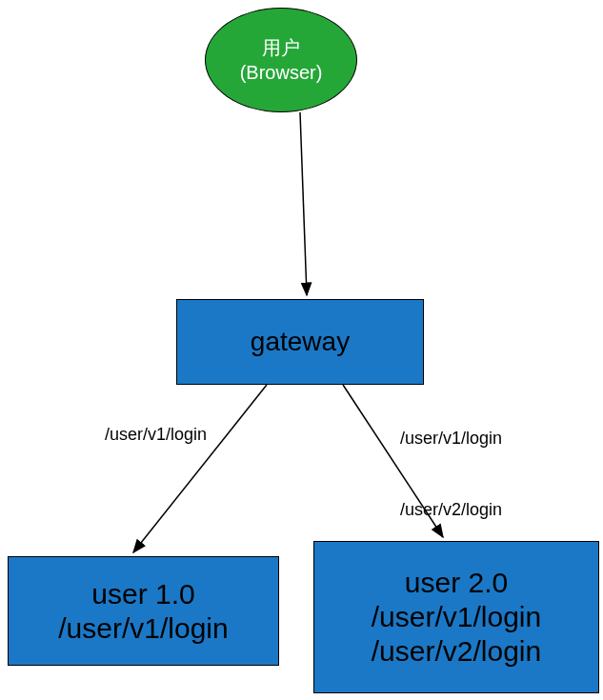 The height and width of the screenshot is (700, 603). Describe the element at coordinates (456, 617) in the screenshot. I see `user2-node-line2: /user/v1/login` at that location.